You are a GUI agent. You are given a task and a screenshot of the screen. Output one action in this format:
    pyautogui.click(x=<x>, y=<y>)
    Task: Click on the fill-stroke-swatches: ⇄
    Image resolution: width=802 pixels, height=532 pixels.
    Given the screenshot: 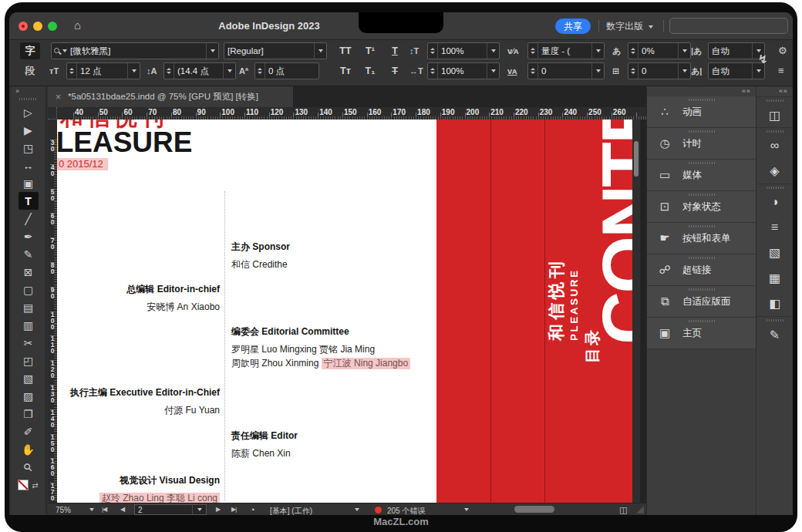 What is the action you would take?
    pyautogui.click(x=28, y=485)
    